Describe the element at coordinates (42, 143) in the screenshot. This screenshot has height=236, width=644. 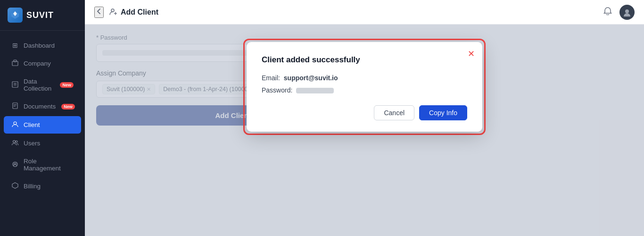
I see `sidebar-item-users: Users` at that location.